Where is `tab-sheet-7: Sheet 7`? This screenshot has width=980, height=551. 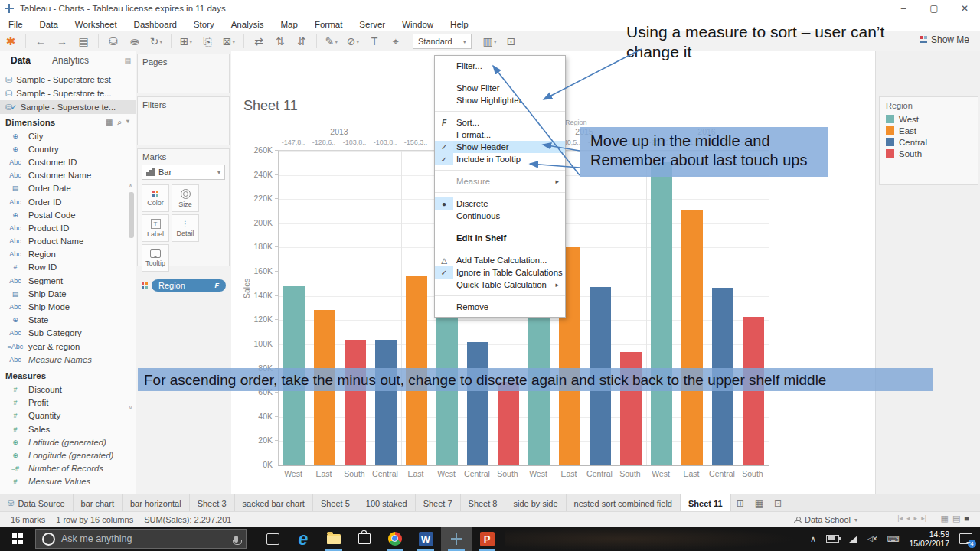
tab-sheet-7: Sheet 7 is located at coordinates (438, 504).